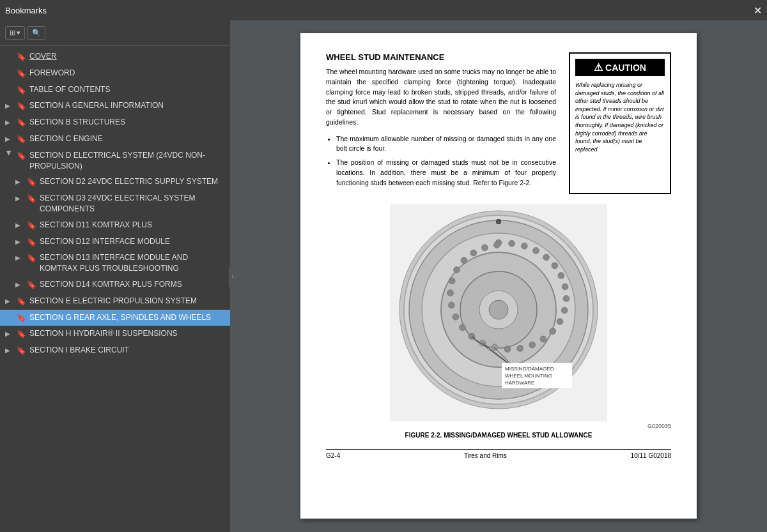 The image size is (767, 532). Describe the element at coordinates (115, 204) in the screenshot. I see `bookmark-item-section-d3: ▶ 🔖 SECTION D3 24VDC ELECTRICAL SYSTEM C…` at that location.